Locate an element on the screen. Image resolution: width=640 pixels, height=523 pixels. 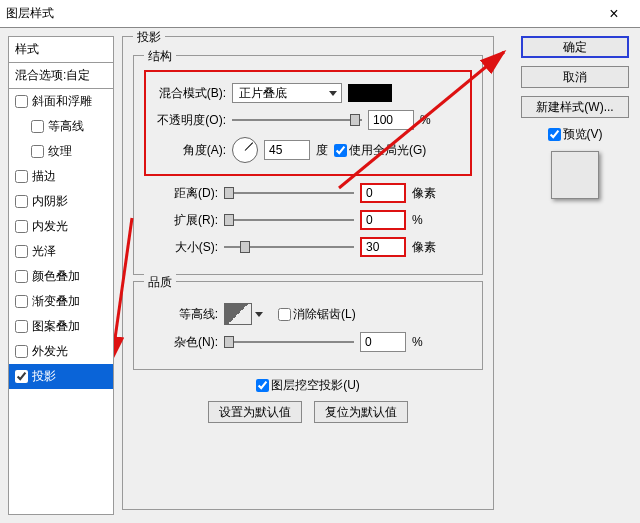
sidebar-header: 样式 is located at coordinates (61, 50).